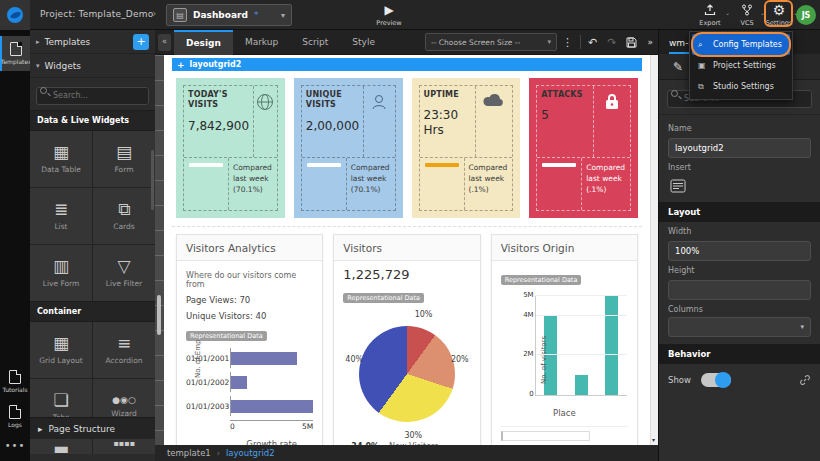  Describe the element at coordinates (272, 406) in the screenshot. I see `bar-2003` at that location.